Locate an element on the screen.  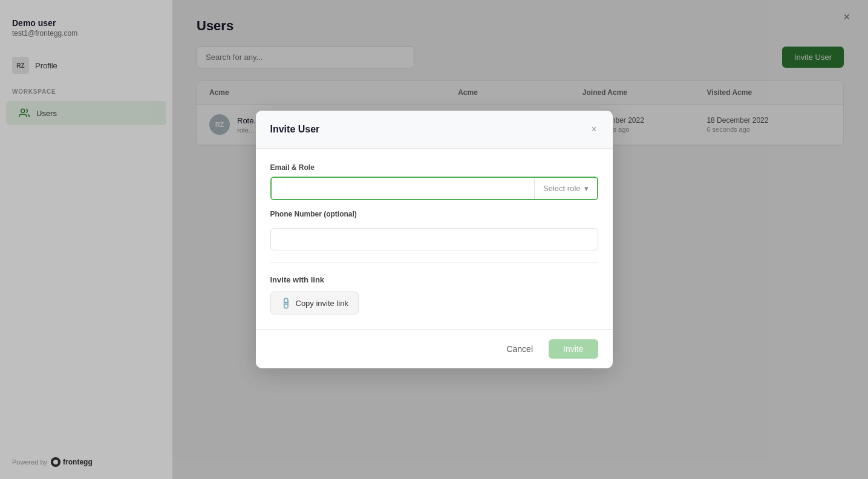
divider is located at coordinates (434, 262).